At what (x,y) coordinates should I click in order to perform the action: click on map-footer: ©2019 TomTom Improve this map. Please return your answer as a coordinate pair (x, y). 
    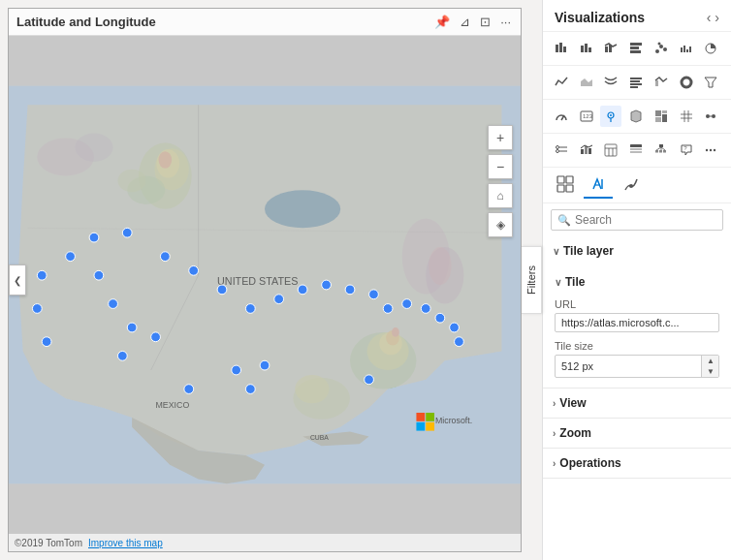
    Looking at the image, I should click on (265, 543).